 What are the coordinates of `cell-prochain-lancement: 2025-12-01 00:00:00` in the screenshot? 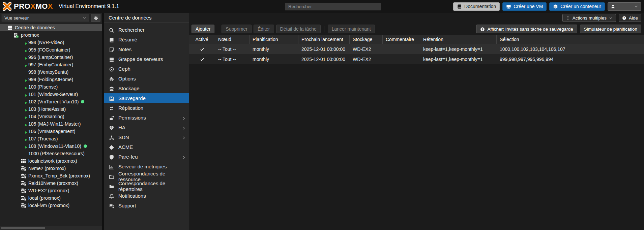 It's located at (324, 49).